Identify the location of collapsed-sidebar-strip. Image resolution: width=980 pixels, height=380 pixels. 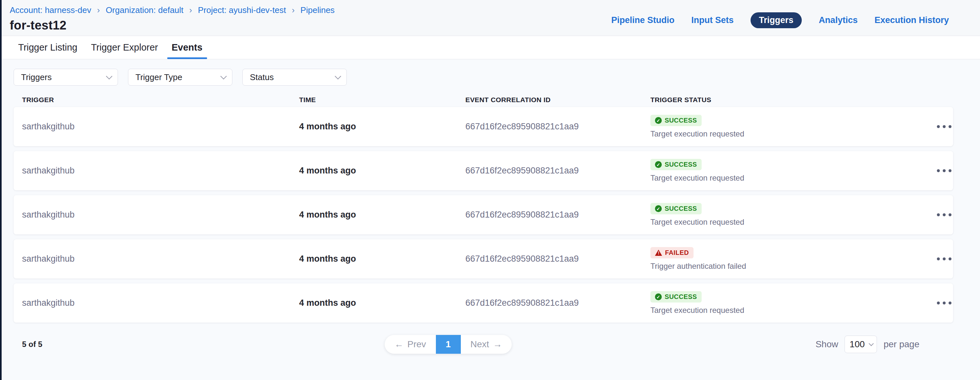
(1, 190).